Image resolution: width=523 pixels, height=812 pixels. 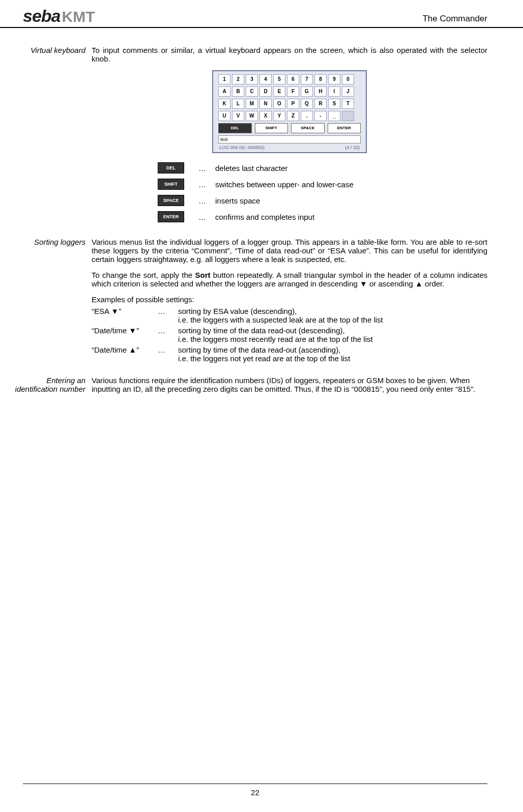 I want to click on key-desc-table: DEL…deletes last characterSHIFT…switches…, so click(x=323, y=192).